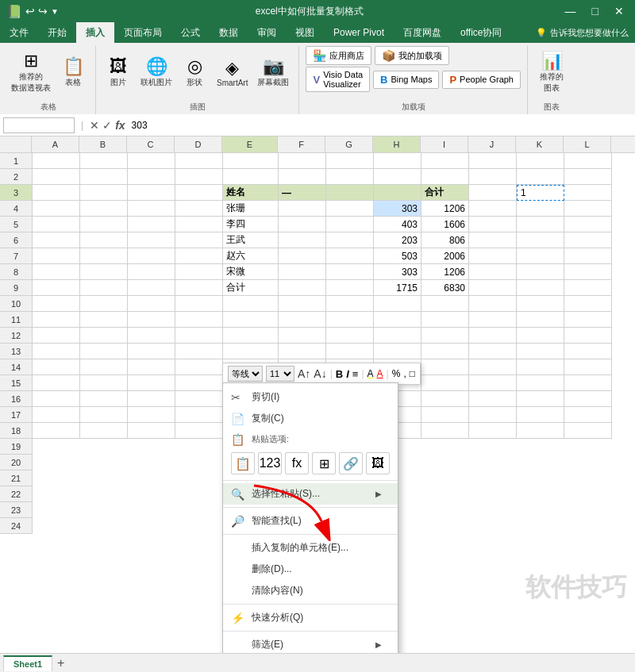 The image size is (635, 672). Describe the element at coordinates (143, 33) in the screenshot. I see `tab-pagelayout: 页面布局` at that location.